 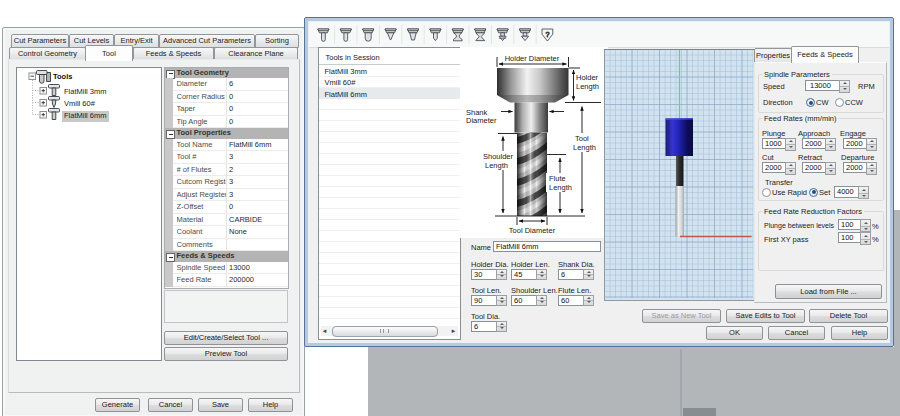 What do you see at coordinates (582, 138) in the screenshot?
I see `svg-text: Tool` at bounding box center [582, 138].